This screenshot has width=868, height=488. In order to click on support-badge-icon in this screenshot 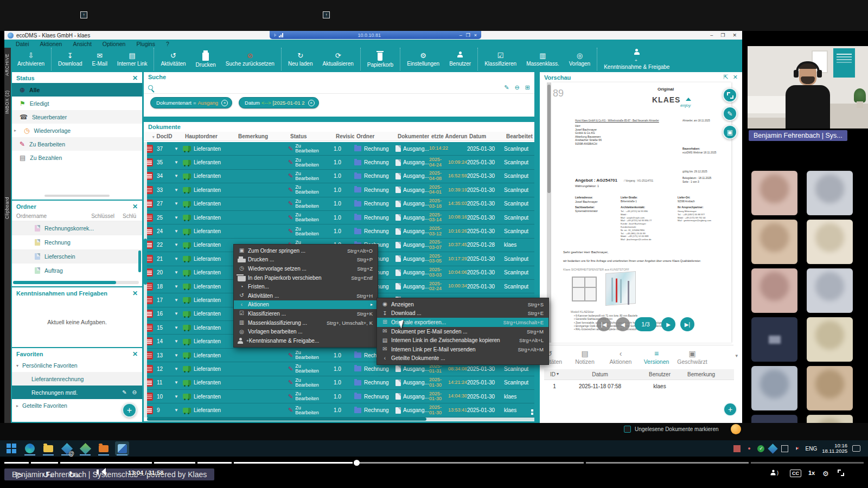, I will do `click(736, 429)`.